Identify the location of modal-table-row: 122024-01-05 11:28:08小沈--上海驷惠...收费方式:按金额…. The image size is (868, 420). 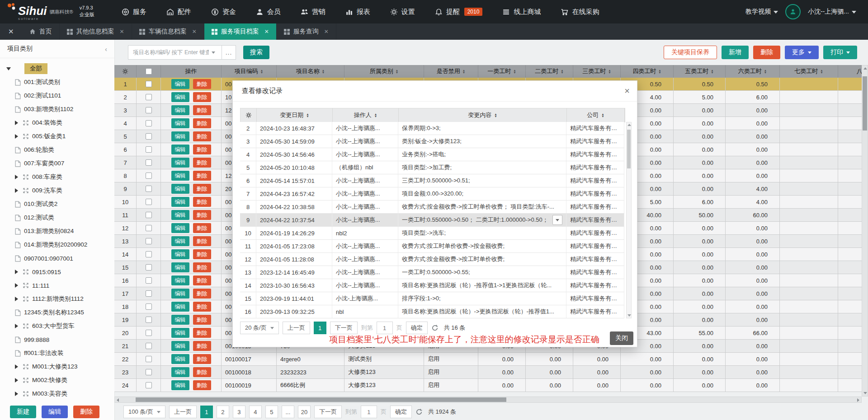
(432, 259).